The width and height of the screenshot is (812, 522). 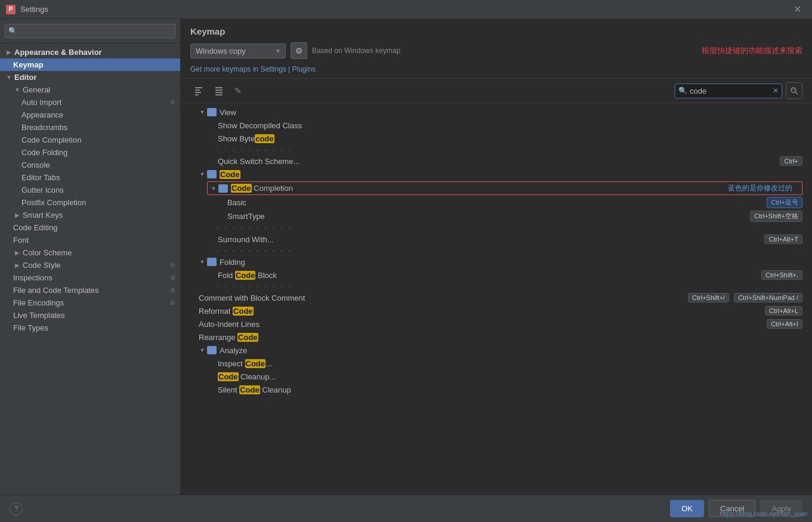 What do you see at coordinates (510, 390) in the screenshot?
I see `row-label: Silent Code Cleanup` at bounding box center [510, 390].